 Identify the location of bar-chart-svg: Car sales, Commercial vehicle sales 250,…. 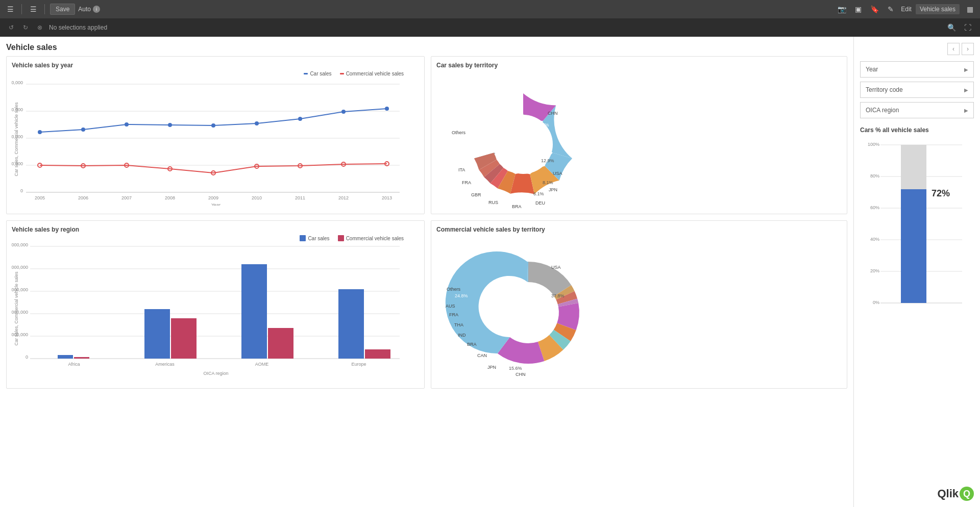
(211, 310).